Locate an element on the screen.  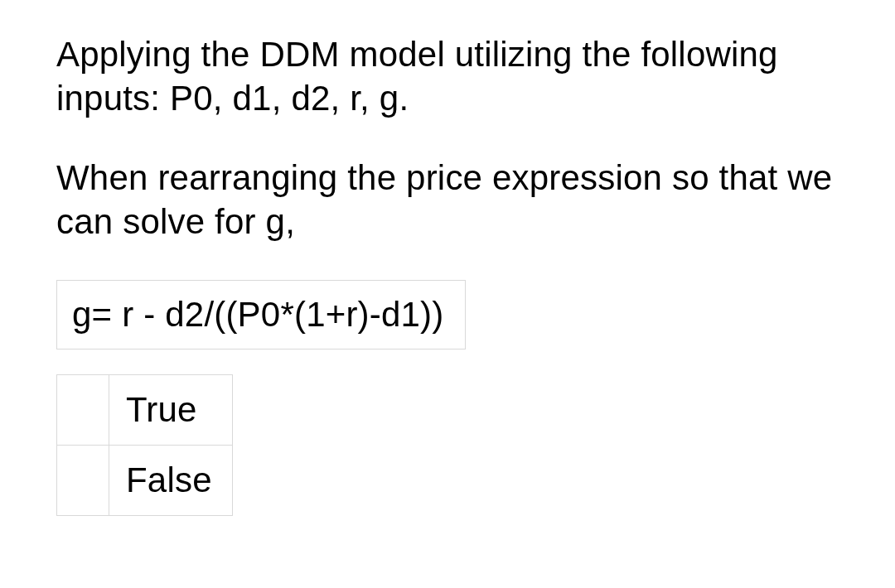
question-paragraph-1: Applying the DDM model utilizing the fol… is located at coordinates (452, 76).